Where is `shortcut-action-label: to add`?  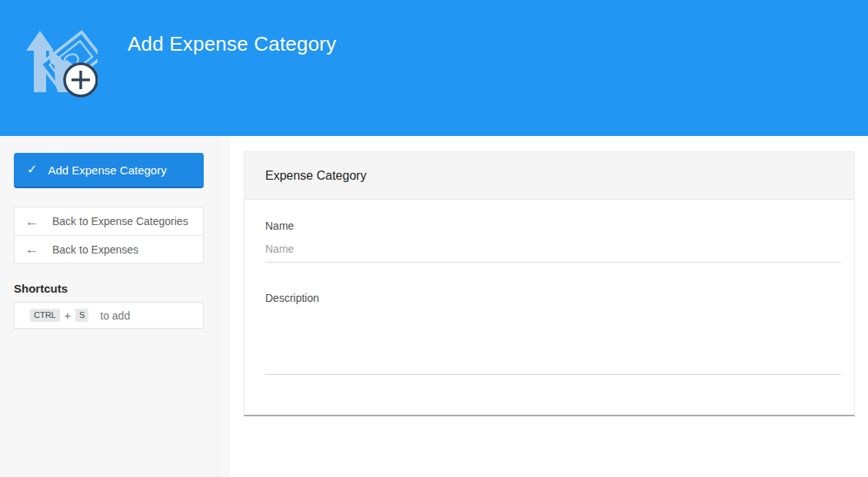 shortcut-action-label: to add is located at coordinates (115, 316).